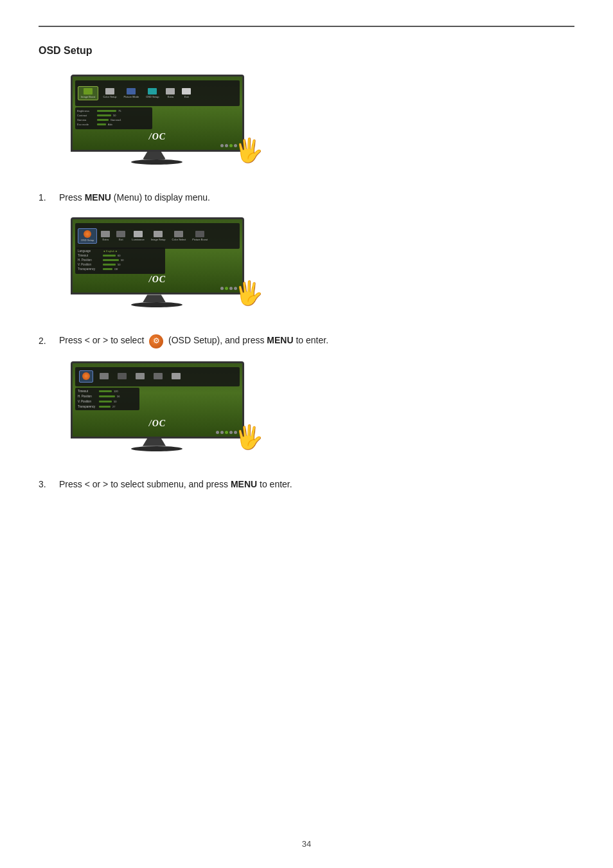  Describe the element at coordinates (138, 236) in the screenshot. I see `osd-item-lum: Luminance` at that location.